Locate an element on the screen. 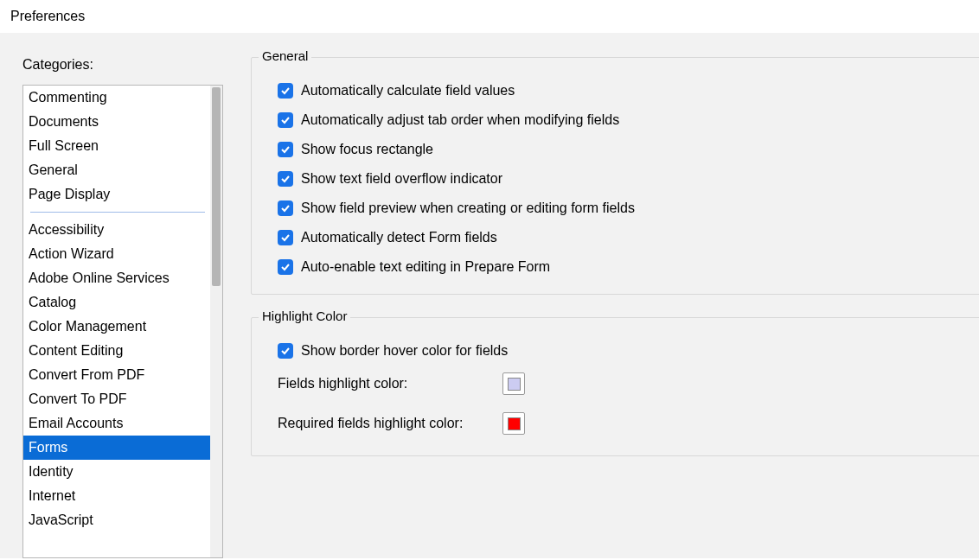 This screenshot has width=979, height=560. fields-highlight-swatch is located at coordinates (514, 384).